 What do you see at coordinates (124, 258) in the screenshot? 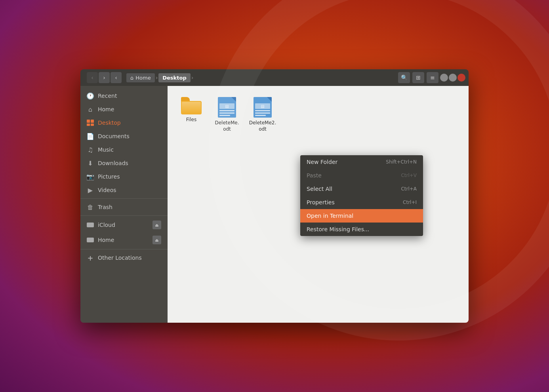
I see `sidebar-item-other-locations: + Other Locations` at bounding box center [124, 258].